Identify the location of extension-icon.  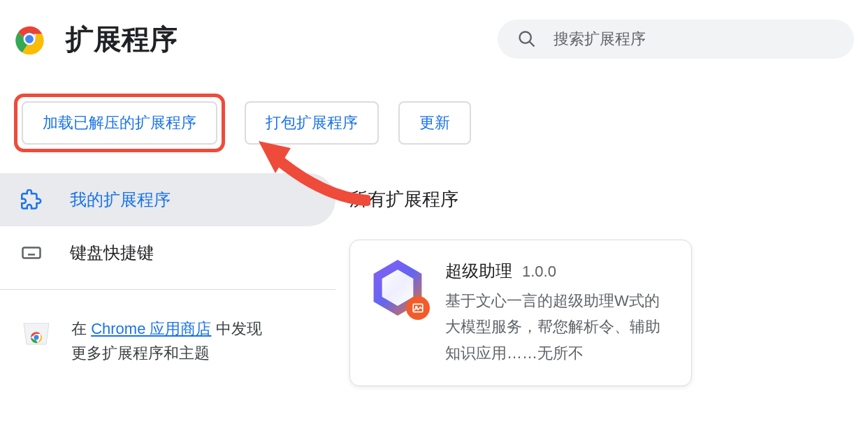
(398, 288).